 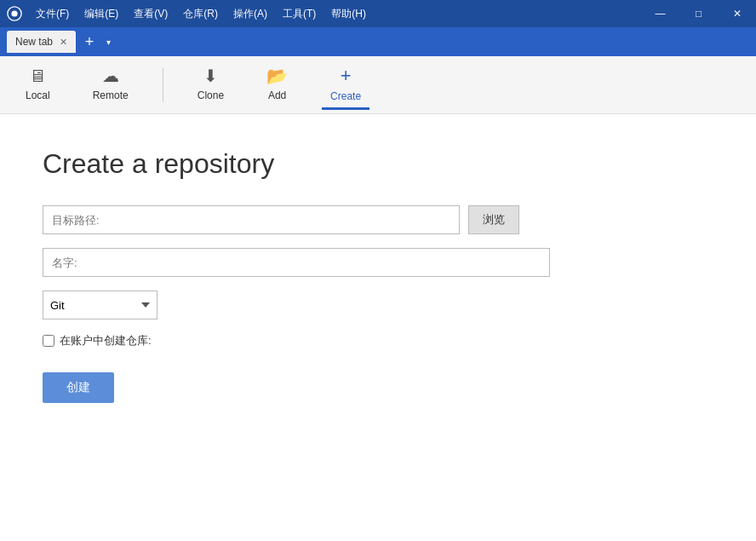 What do you see at coordinates (100, 305) in the screenshot?
I see `vcs-select: Git Mercurial` at bounding box center [100, 305].